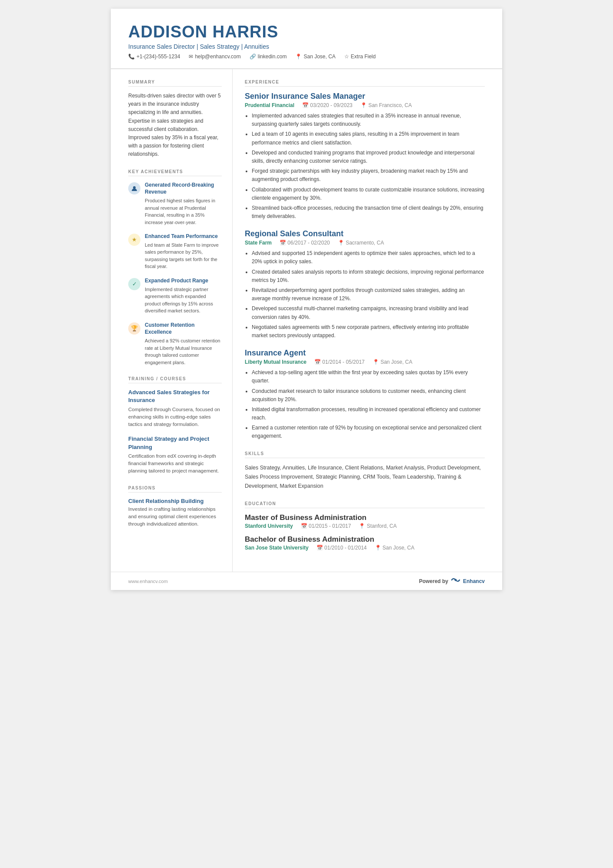 This screenshot has height=868, width=613. What do you see at coordinates (175, 119) in the screenshot?
I see `summary-section: SUMMARY Results-driven sales director wi…` at bounding box center [175, 119].